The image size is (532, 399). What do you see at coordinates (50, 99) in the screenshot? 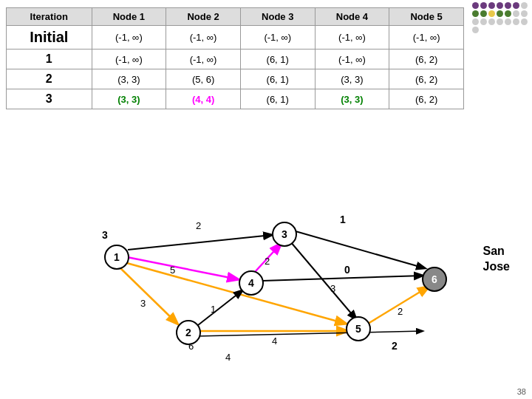
I see `row-label-3: 3` at bounding box center [50, 99].